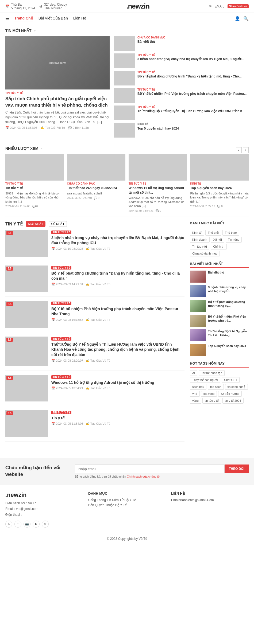 The image size is (254, 644). I want to click on sidebar-title-0: Bài viết thứ, so click(193, 42).